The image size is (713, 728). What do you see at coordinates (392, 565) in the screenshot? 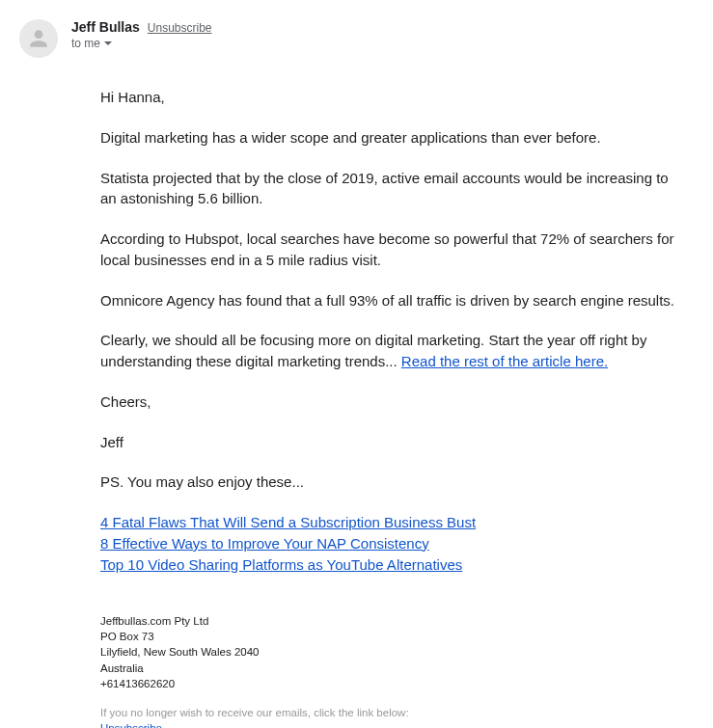
I see `ps-link-3: Top 10 Video Sharing Platforms as YouTub…` at bounding box center [392, 565].